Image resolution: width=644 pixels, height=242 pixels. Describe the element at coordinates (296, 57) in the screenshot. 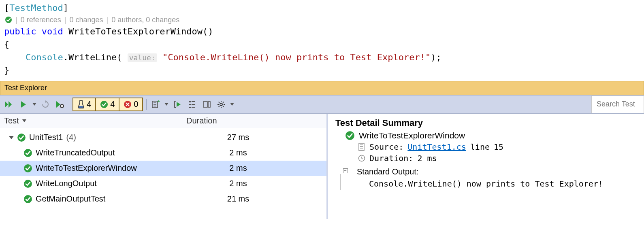

I see `string-literal: "Console.WriteLine() now prints to Test …` at that location.